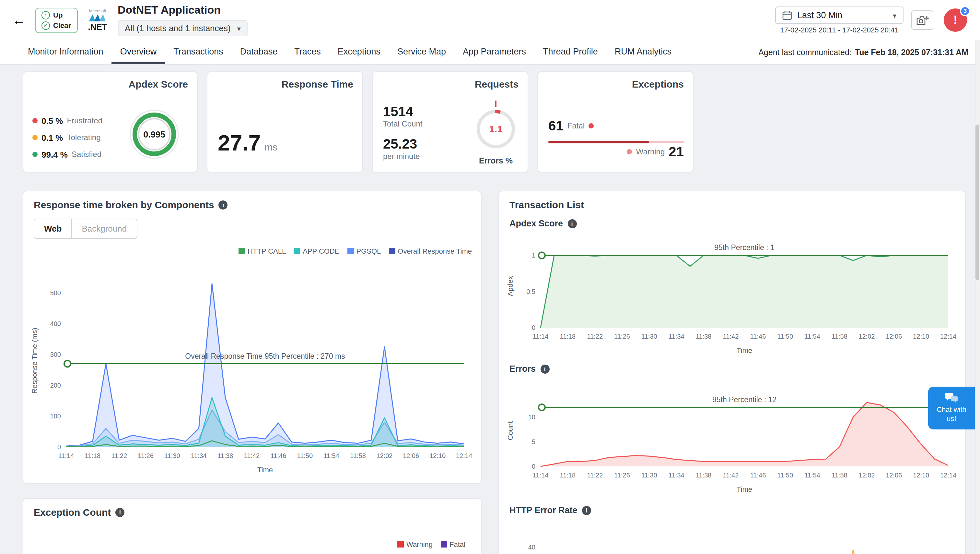 The image size is (980, 554). I want to click on response-time-value: 27.7 ms, so click(247, 143).